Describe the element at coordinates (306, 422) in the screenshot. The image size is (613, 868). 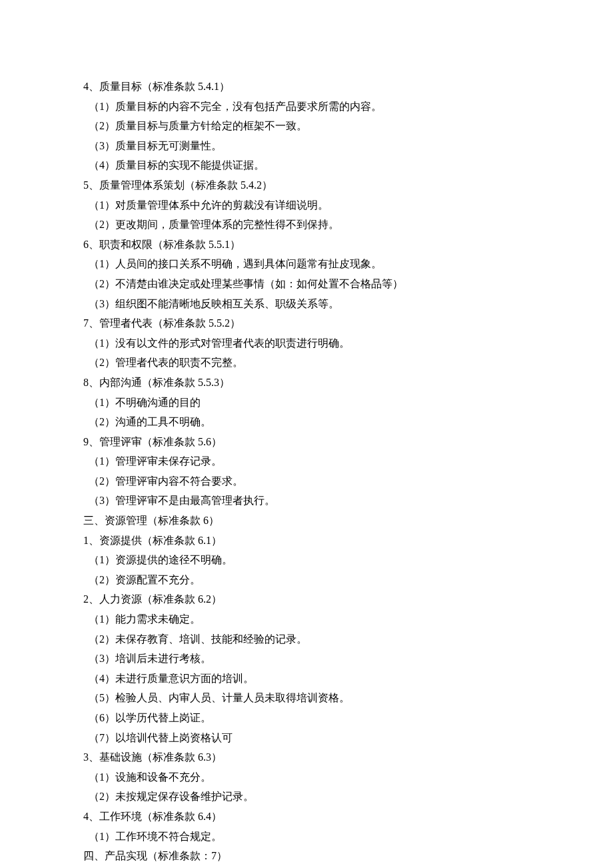
I see `text-line: （2）沟通的工具不明确。` at that location.